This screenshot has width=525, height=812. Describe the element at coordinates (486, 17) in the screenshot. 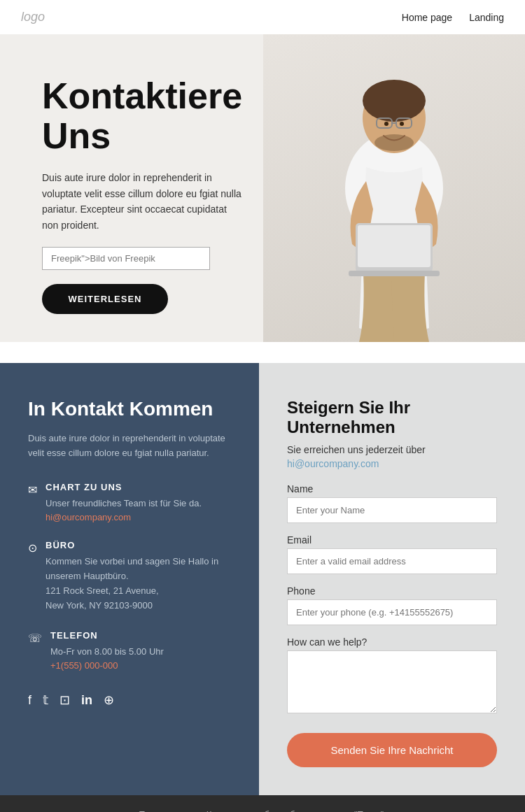

I see `nav-landing: Landing` at that location.